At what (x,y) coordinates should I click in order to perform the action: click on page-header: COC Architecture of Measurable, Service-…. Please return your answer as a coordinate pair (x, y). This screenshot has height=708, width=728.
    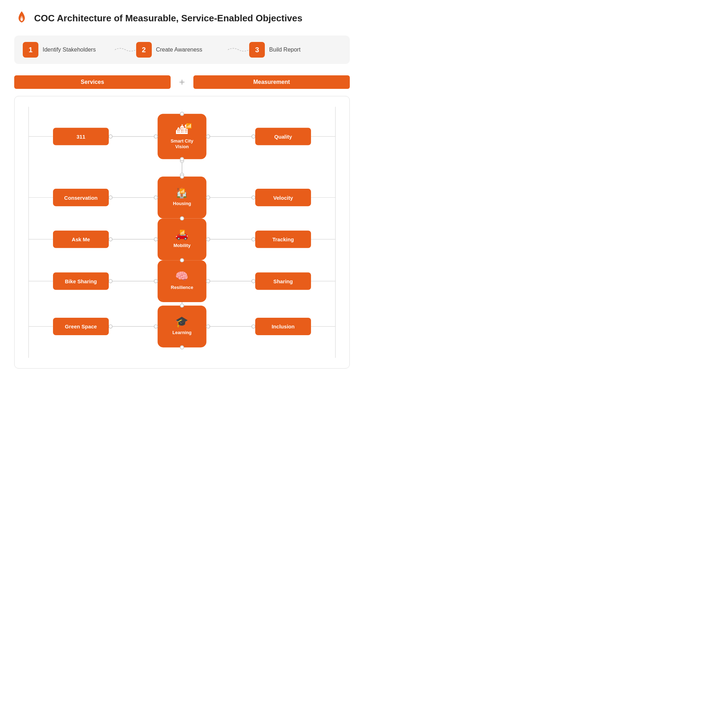
    Looking at the image, I should click on (182, 18).